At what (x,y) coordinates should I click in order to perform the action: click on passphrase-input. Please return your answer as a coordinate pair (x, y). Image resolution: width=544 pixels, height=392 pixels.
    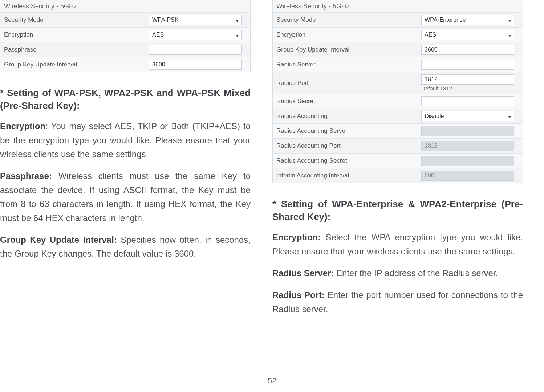
    Looking at the image, I should click on (195, 50).